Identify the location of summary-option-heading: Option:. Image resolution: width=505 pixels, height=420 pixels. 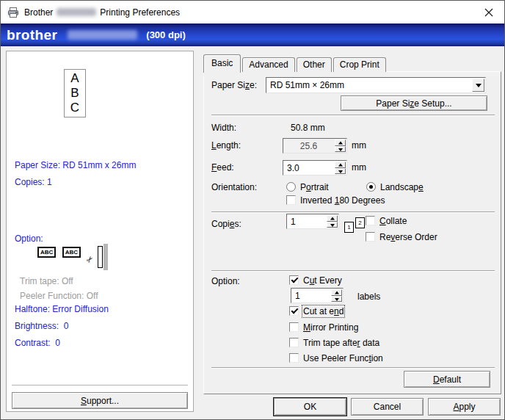
(29, 239).